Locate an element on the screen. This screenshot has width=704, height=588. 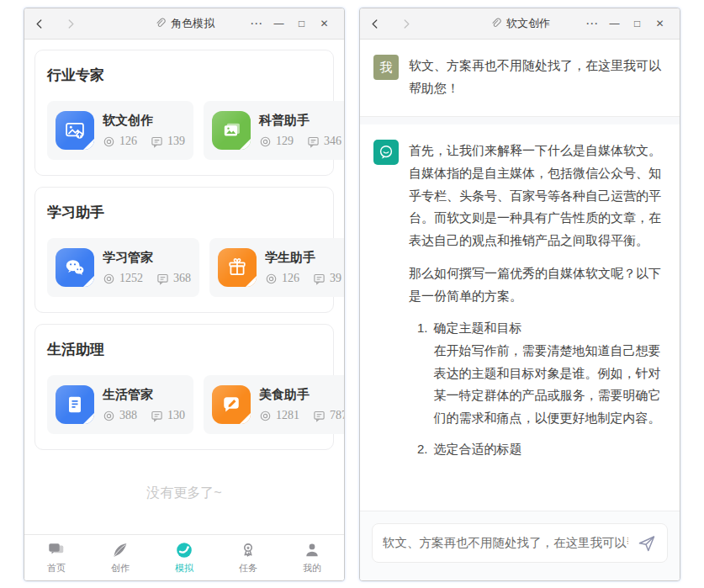
comments-count: 368 is located at coordinates (182, 278).